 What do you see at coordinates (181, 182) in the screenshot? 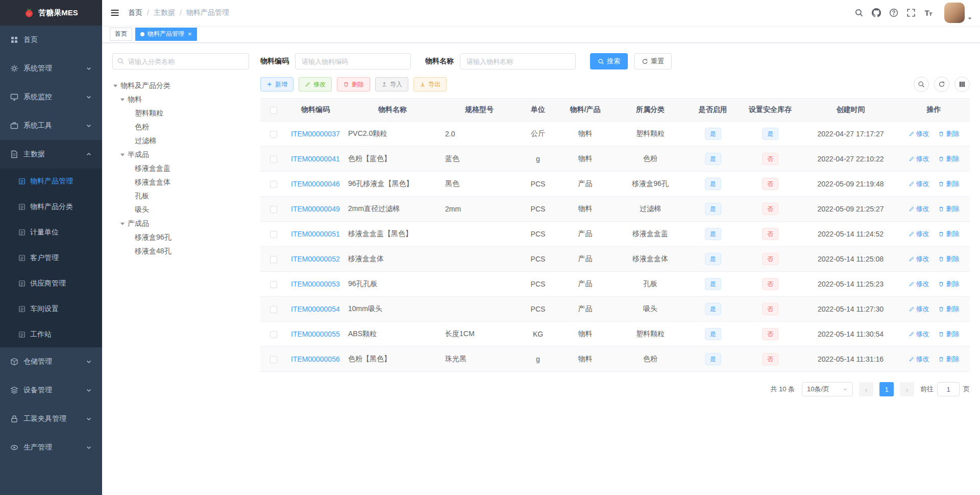
I see `tree-node: 移液盒盒体` at bounding box center [181, 182].